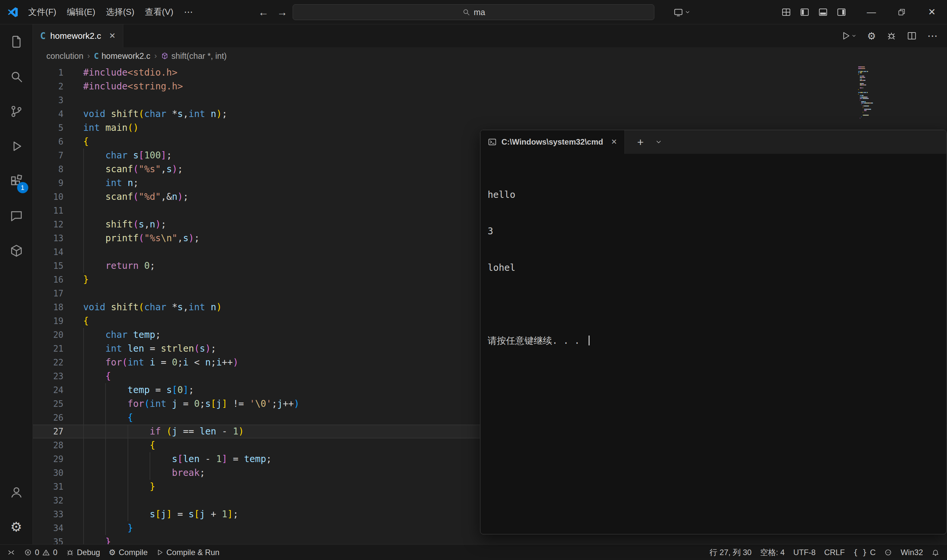  I want to click on terminal-tab-cmd: C:\Windows\system32\cmd ✕, so click(553, 142).